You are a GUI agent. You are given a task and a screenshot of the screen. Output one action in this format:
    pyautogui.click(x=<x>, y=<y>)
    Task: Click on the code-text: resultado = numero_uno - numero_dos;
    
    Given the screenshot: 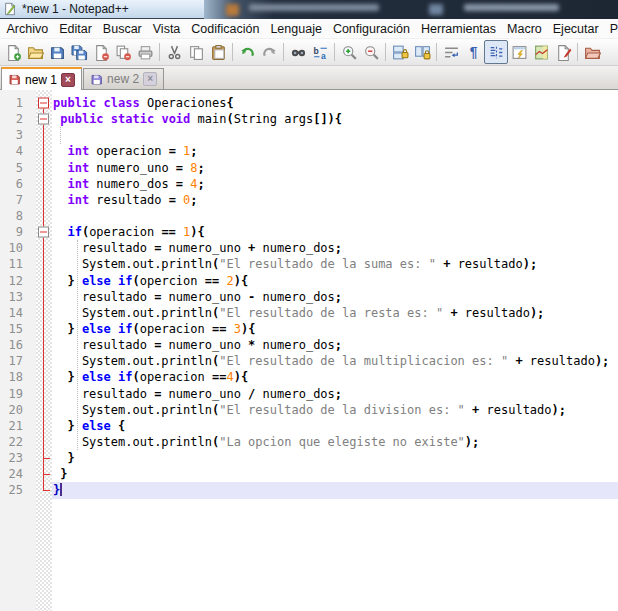 What is the action you would take?
    pyautogui.click(x=335, y=297)
    